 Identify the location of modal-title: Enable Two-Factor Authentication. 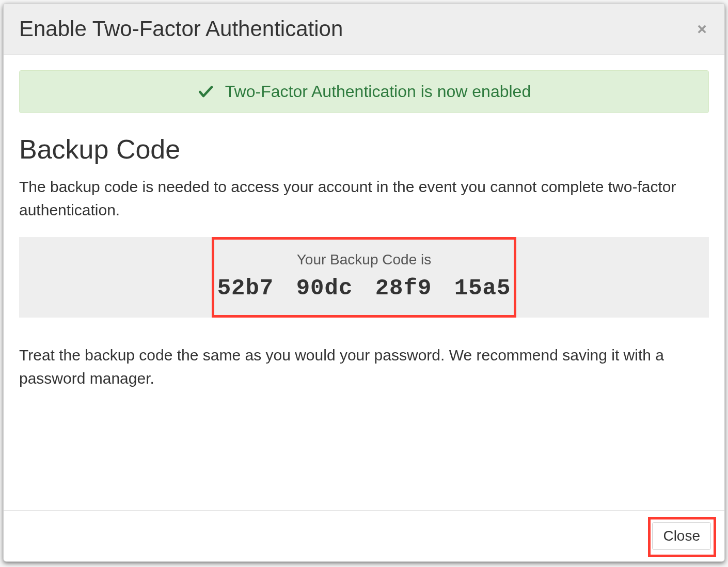
(181, 29).